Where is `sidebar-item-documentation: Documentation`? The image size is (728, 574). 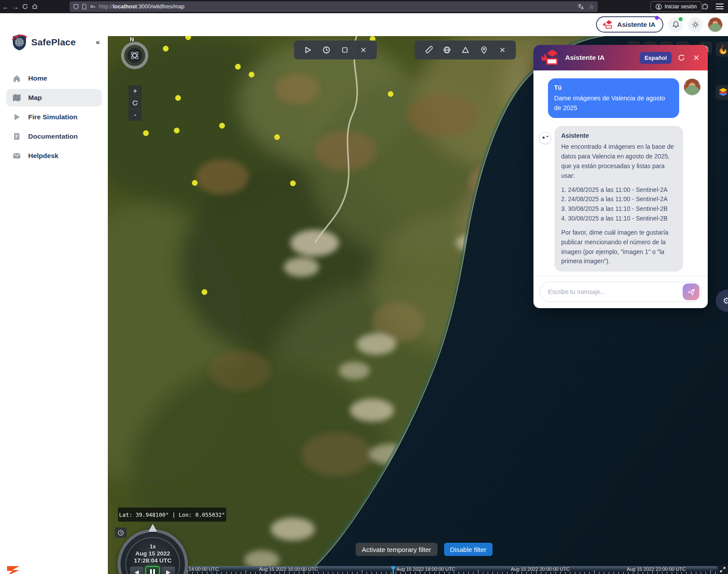
sidebar-item-documentation: Documentation is located at coordinates (54, 136).